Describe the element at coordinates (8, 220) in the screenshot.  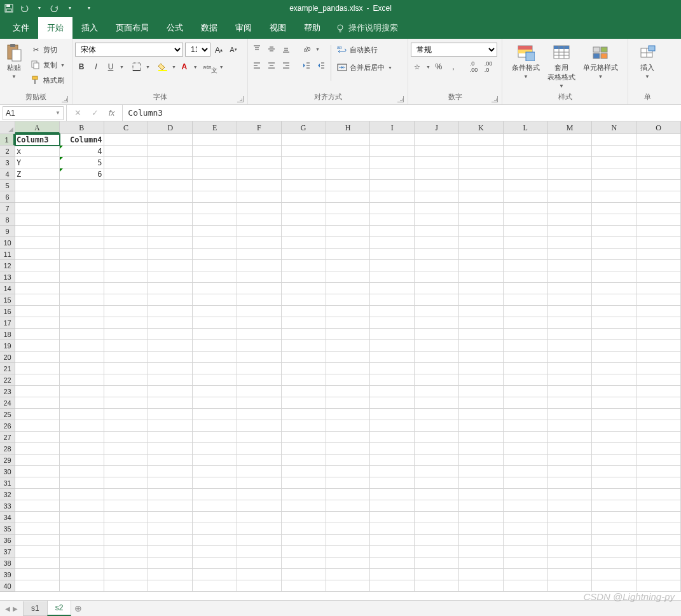
I see `row-header: 8` at that location.